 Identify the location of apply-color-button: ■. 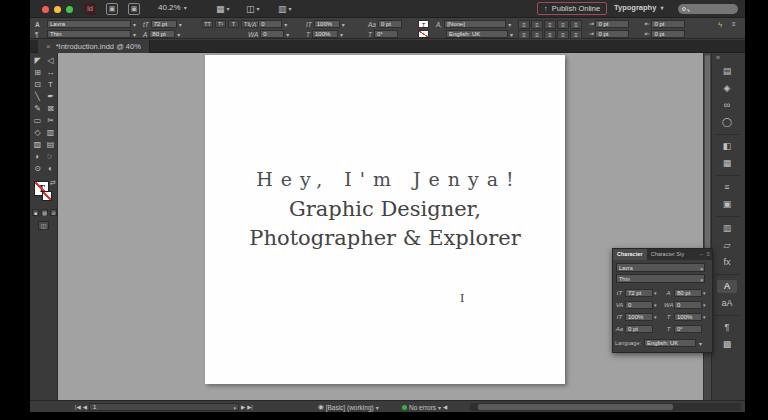
(36, 212).